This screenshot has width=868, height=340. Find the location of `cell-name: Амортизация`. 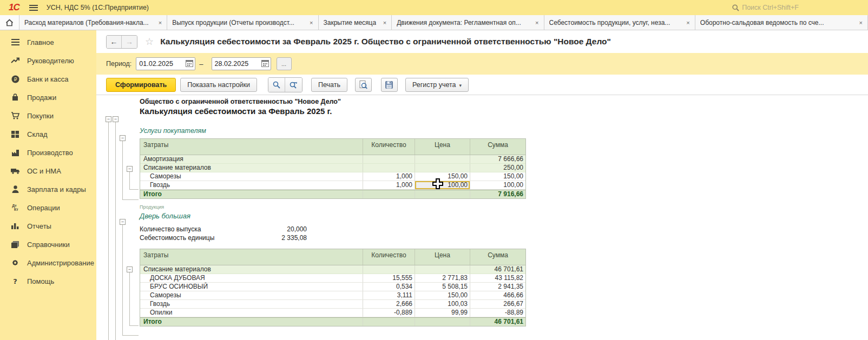

cell-name: Амортизация is located at coordinates (252, 159).